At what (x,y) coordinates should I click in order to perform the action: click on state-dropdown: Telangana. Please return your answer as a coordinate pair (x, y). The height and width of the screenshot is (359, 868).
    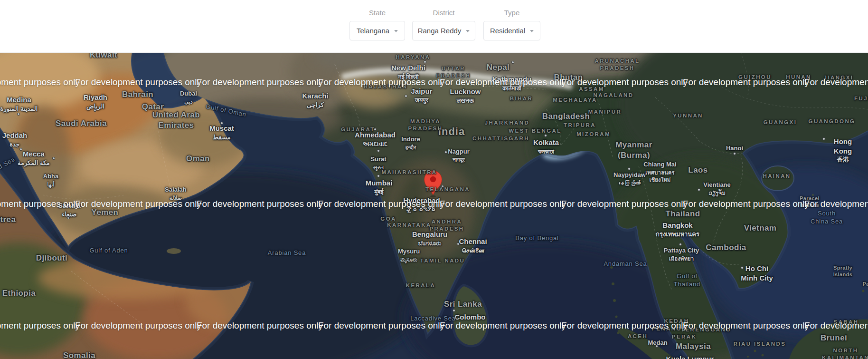
    Looking at the image, I should click on (377, 30).